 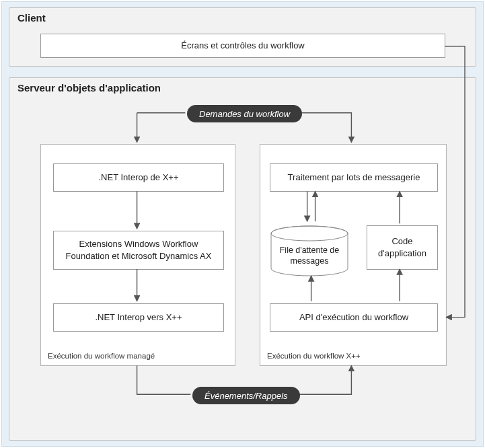 What do you see at coordinates (101, 356) in the screenshot?
I see `managed-group-label: Exécution du workflow managé` at bounding box center [101, 356].